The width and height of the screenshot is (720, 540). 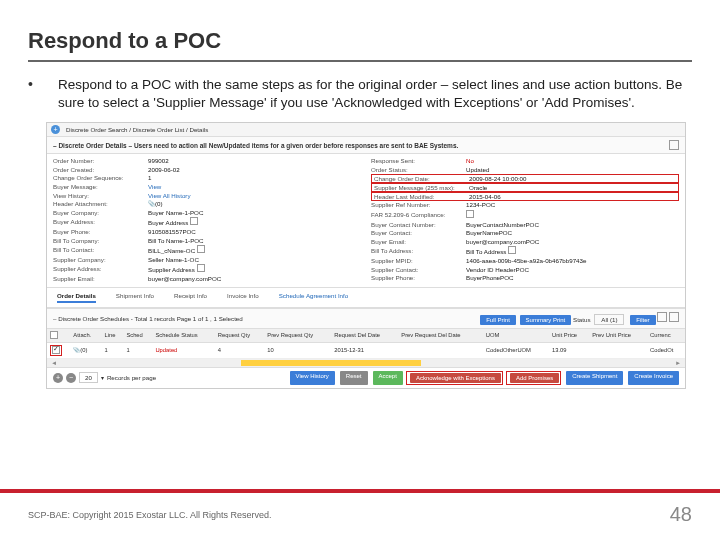 I want to click on column-header: Request Del Date, so click(x=364, y=336).